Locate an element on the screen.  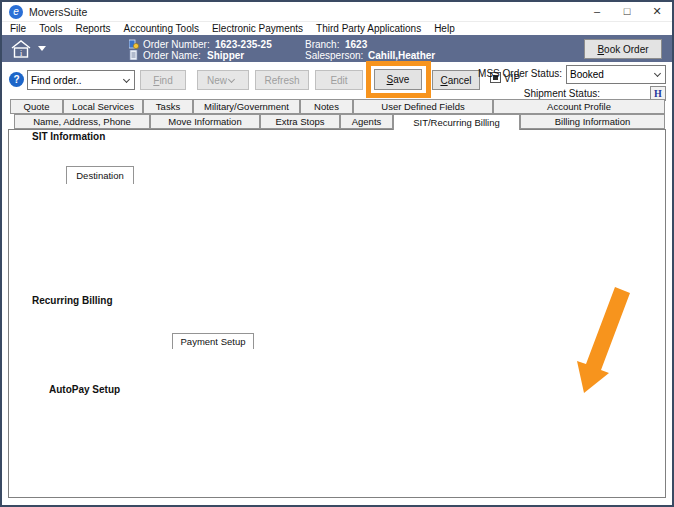
home-menu-button: i is located at coordinates (30, 48).